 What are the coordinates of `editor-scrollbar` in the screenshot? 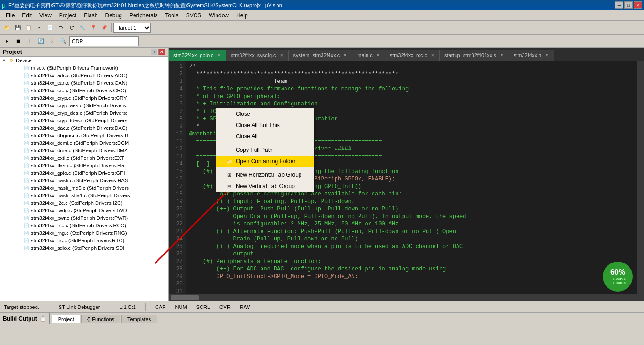 It's located at (641, 178).